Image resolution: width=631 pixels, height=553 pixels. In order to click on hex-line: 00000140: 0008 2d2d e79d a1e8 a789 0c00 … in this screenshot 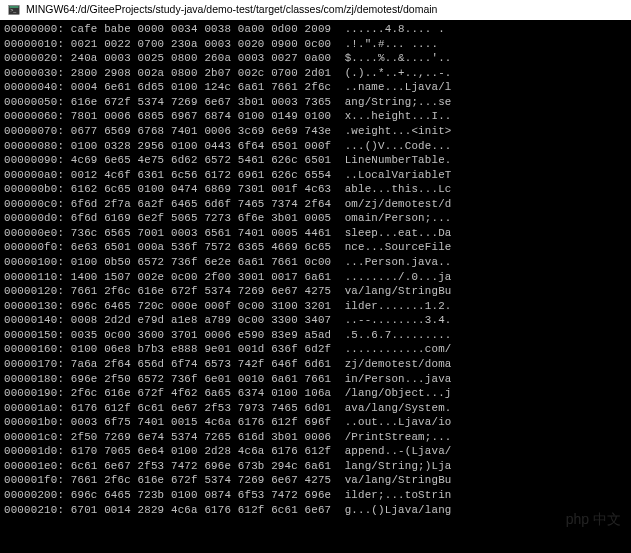, I will do `click(316, 320)`.